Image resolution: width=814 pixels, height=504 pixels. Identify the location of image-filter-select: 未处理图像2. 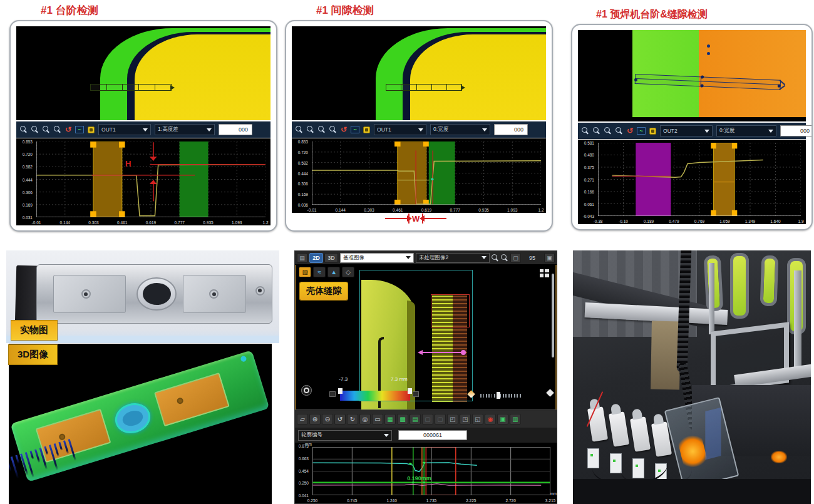
(453, 258).